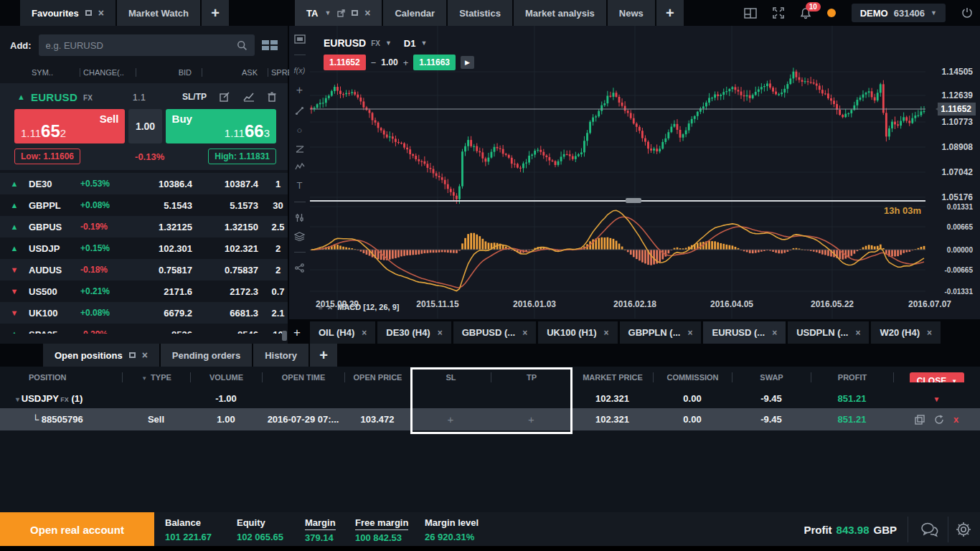 This screenshot has height=551, width=980. What do you see at coordinates (22, 97) in the screenshot?
I see `collapse-chevron-icon: ▲` at bounding box center [22, 97].